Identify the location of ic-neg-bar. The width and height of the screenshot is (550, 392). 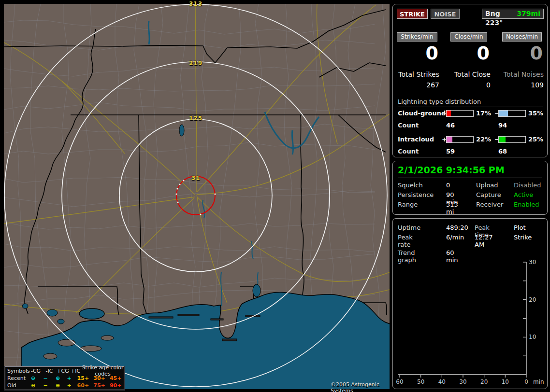
(512, 140).